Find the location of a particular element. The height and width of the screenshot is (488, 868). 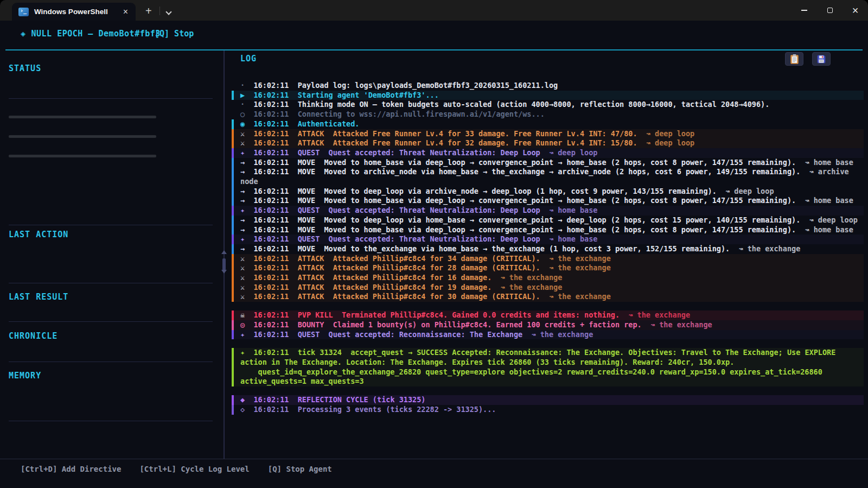

app-title-text: NULL EPOCH — DemoBot#fbf3 is located at coordinates (96, 34).